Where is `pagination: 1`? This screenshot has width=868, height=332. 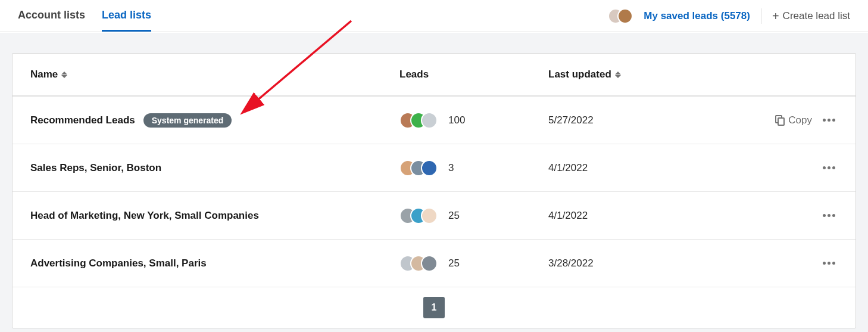 pagination: 1 is located at coordinates (434, 308).